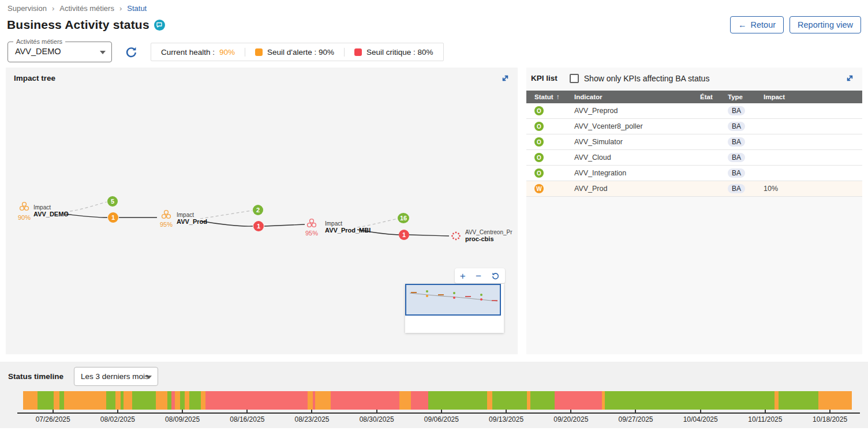 This screenshot has width=868, height=435. What do you see at coordinates (403, 218) in the screenshot?
I see `tree-badge-ok: 16` at bounding box center [403, 218].